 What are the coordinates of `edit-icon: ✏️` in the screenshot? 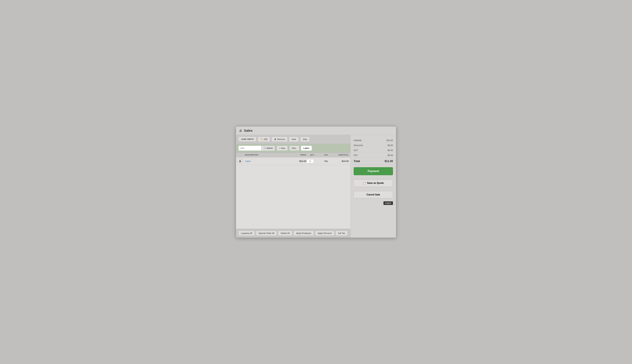 It's located at (262, 139).